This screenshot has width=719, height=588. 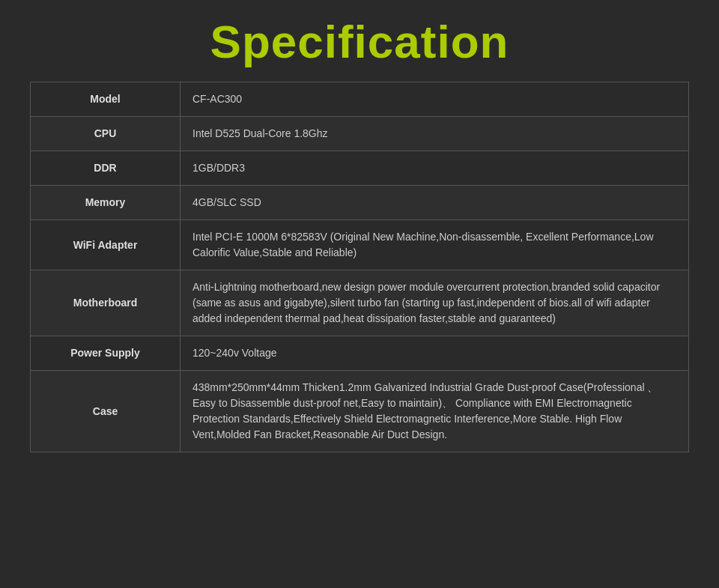 I want to click on page-title: Specification, so click(x=360, y=42).